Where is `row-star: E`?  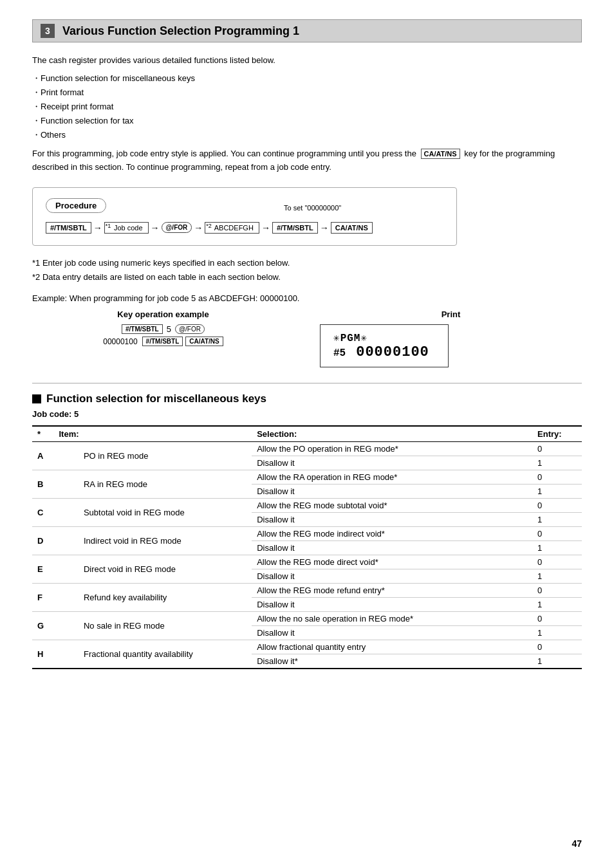
row-star: E is located at coordinates (42, 569).